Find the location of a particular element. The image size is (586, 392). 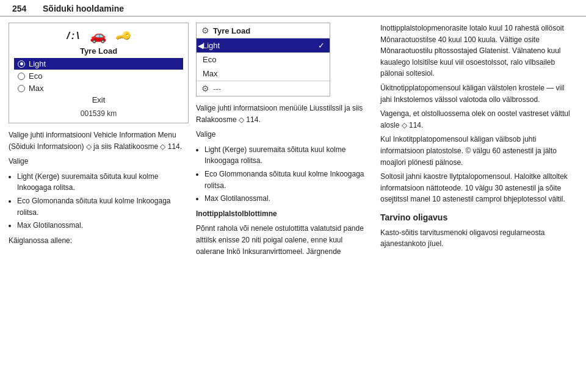

page-title: Sõiduki hooldamine is located at coordinates (83, 9).